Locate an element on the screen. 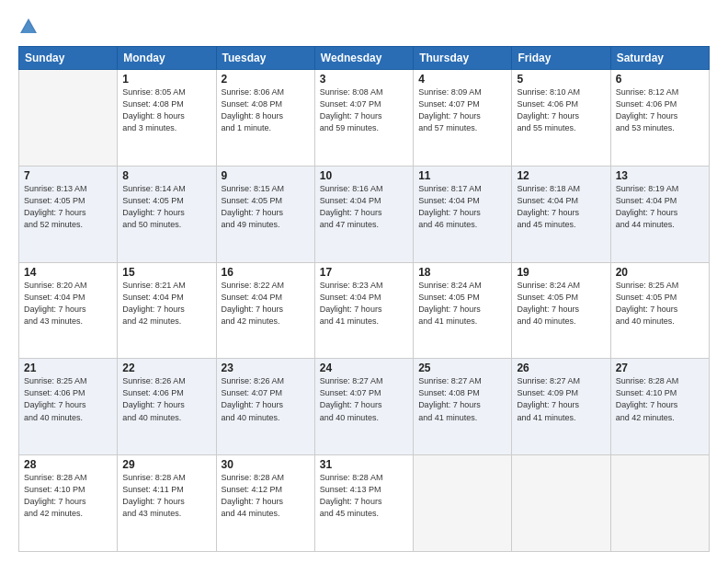 This screenshot has width=728, height=563. day-number: 28 is located at coordinates (68, 465).